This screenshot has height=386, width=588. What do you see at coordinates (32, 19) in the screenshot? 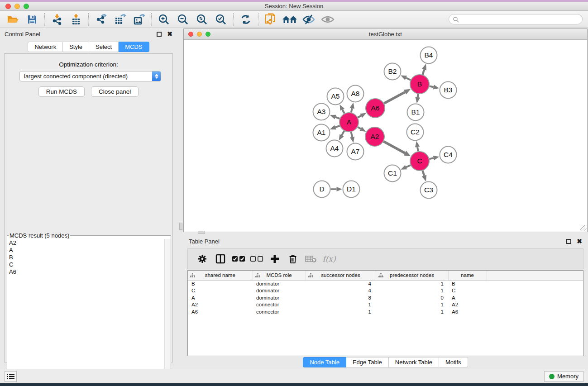
I see `save-session-button` at bounding box center [32, 19].